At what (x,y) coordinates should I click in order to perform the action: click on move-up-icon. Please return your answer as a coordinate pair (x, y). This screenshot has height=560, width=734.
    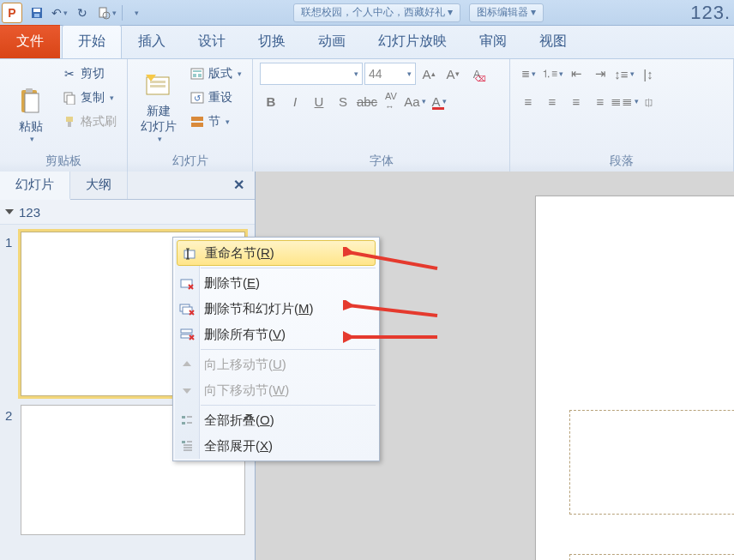
    Looking at the image, I should click on (187, 364).